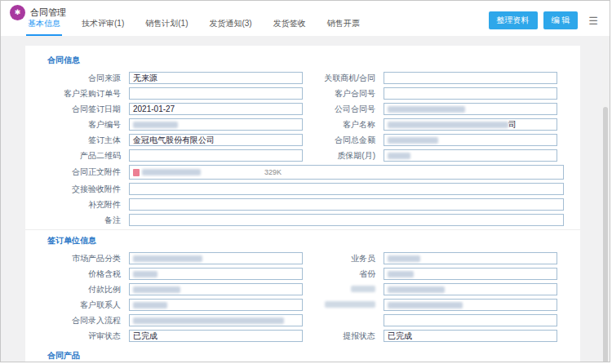 This screenshot has height=364, width=612. I want to click on form-row: 交接验收附件, so click(303, 189).